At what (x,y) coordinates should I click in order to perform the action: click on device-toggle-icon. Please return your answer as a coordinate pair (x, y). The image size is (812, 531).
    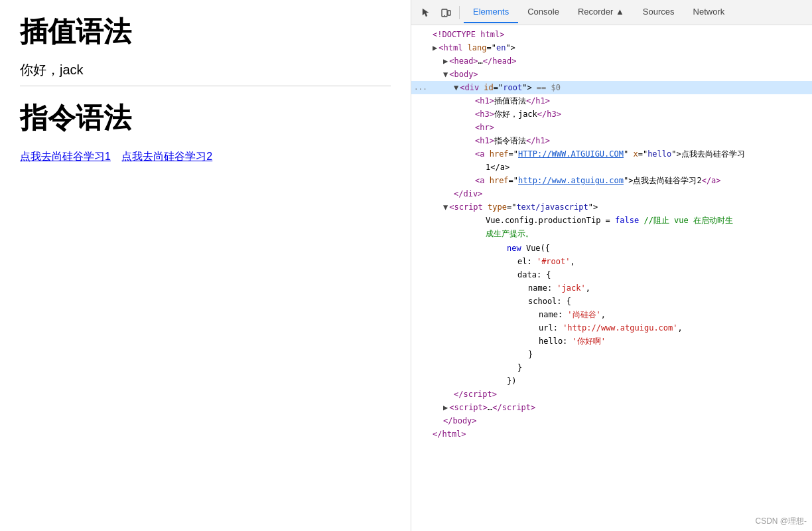
    Looking at the image, I should click on (446, 13).